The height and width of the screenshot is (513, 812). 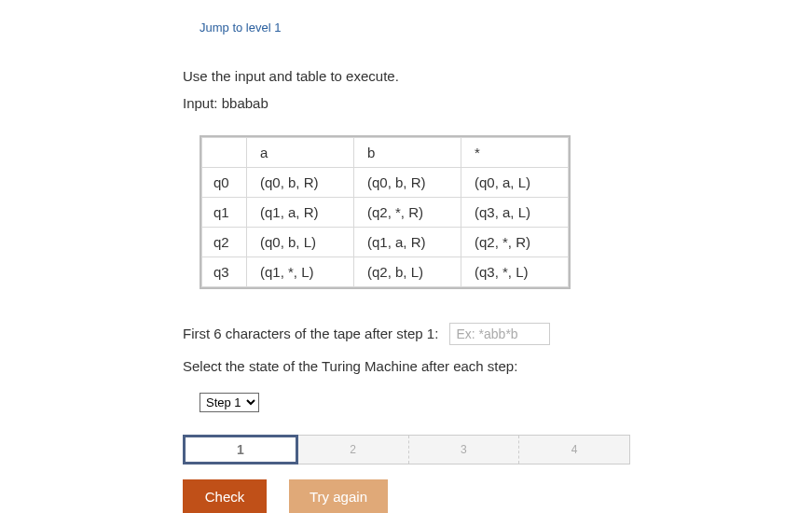 I want to click on table-row: q1 (q1, a, R) (q2, *, R) (q3, a, L), so click(x=386, y=213).